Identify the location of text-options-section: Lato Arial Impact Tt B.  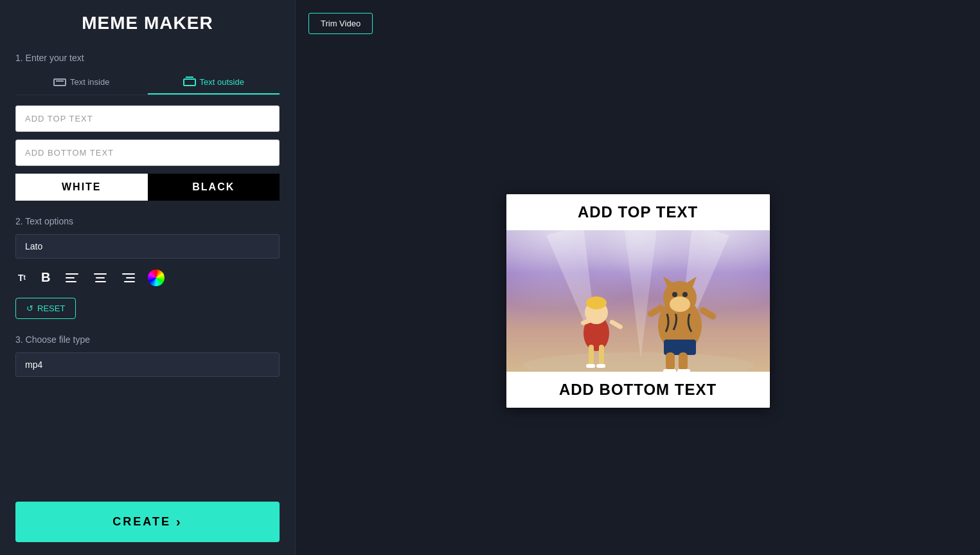
(148, 277).